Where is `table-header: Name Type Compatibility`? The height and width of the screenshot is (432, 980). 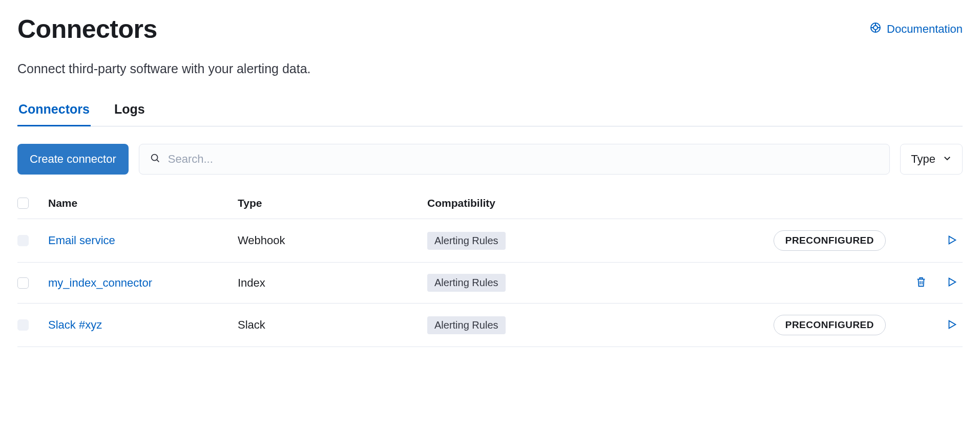
table-header: Name Type Compatibility is located at coordinates (490, 206).